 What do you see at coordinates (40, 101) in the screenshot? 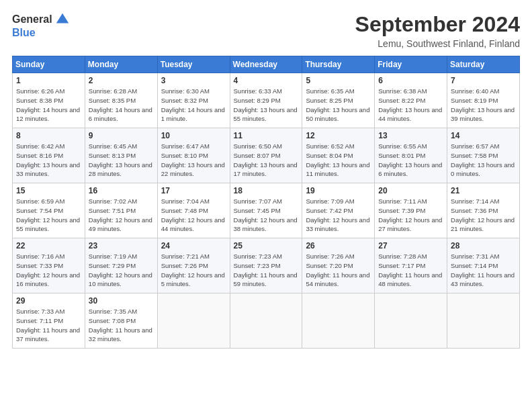
I see `sunset-text: Sunset: 8:38 PM` at bounding box center [40, 101].